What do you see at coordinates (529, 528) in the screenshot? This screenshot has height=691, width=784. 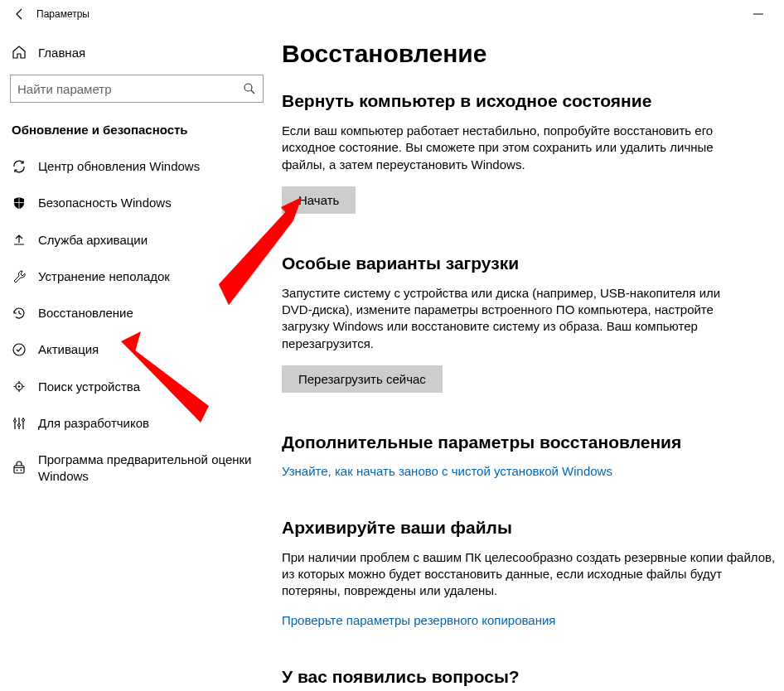 I see `section-backup-title: Архивируйте ваши файлы` at bounding box center [529, 528].